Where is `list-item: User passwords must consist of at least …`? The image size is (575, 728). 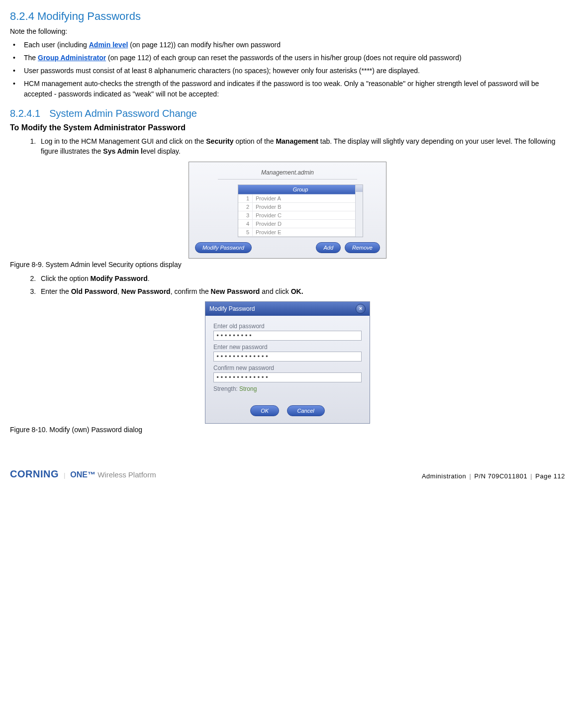 list-item: User passwords must consist of at least … is located at coordinates (288, 71).